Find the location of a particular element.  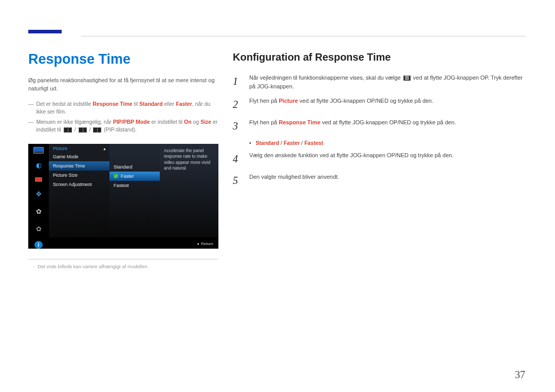

osd-desc: Accelerate the panel response rate to ma… is located at coordinates (189, 191).